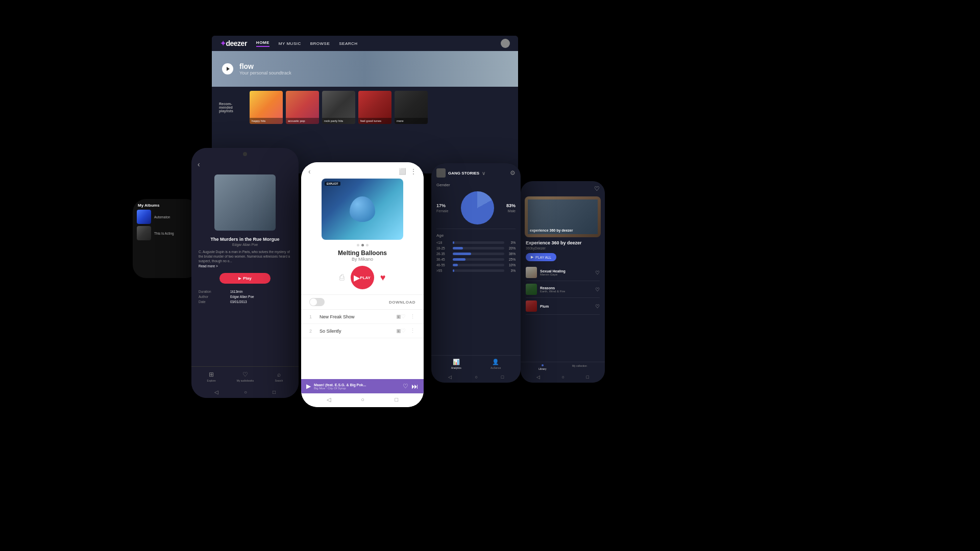 Image resolution: width=980 pixels, height=551 pixels. I want to click on asys-recents: □, so click(502, 377).